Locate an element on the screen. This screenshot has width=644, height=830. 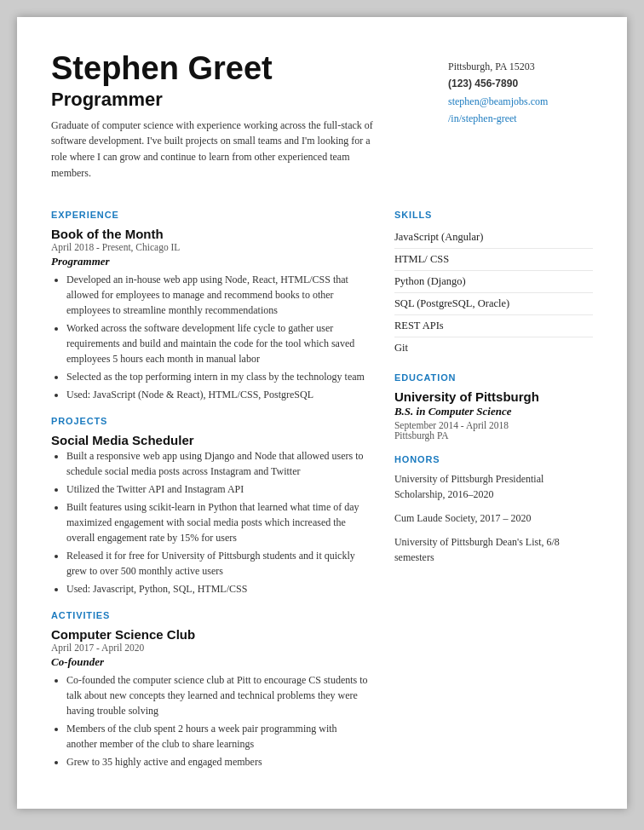
edu-degree: B.S. in Computer Science is located at coordinates (494, 412).